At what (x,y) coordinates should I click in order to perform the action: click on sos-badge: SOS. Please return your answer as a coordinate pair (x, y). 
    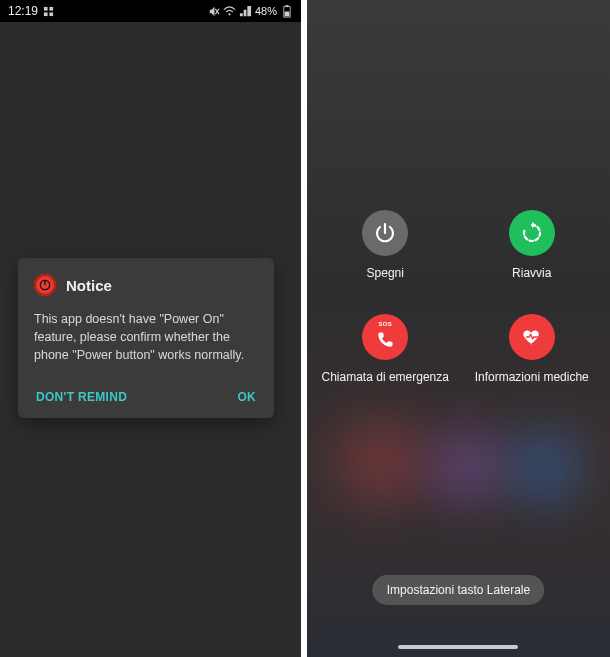
    Looking at the image, I should click on (385, 324).